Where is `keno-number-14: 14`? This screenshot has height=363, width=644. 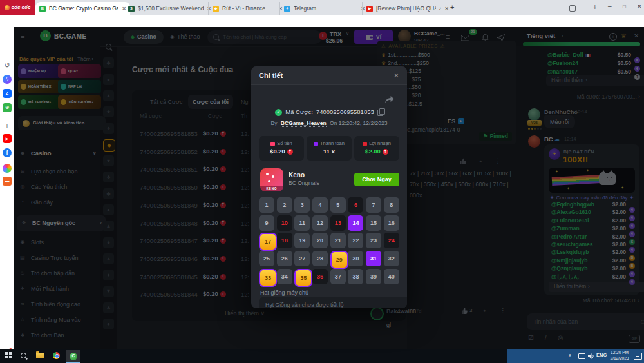 keno-number-14: 14 is located at coordinates (355, 223).